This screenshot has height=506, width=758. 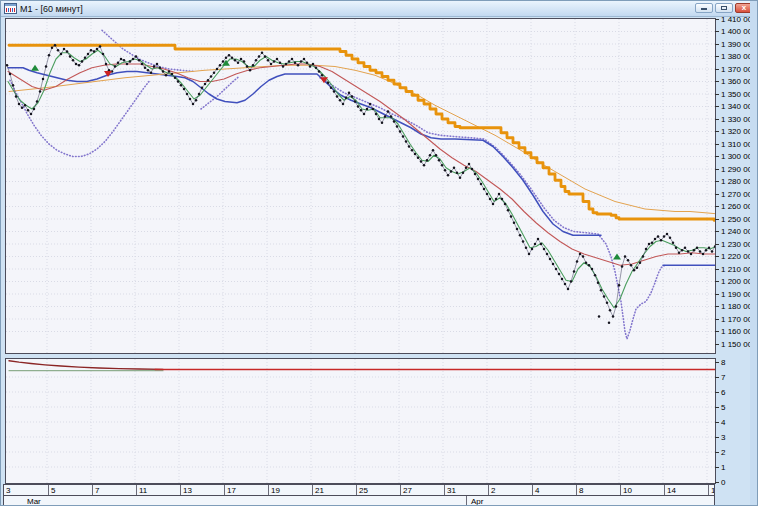 I want to click on date-label: 2, so click(x=510, y=490).